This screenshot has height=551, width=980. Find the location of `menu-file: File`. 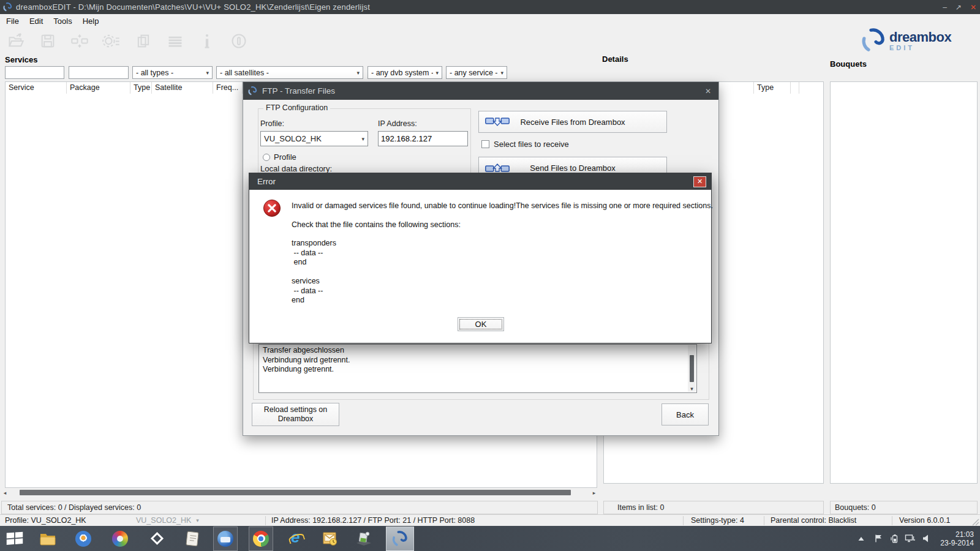

menu-file: File is located at coordinates (14, 21).